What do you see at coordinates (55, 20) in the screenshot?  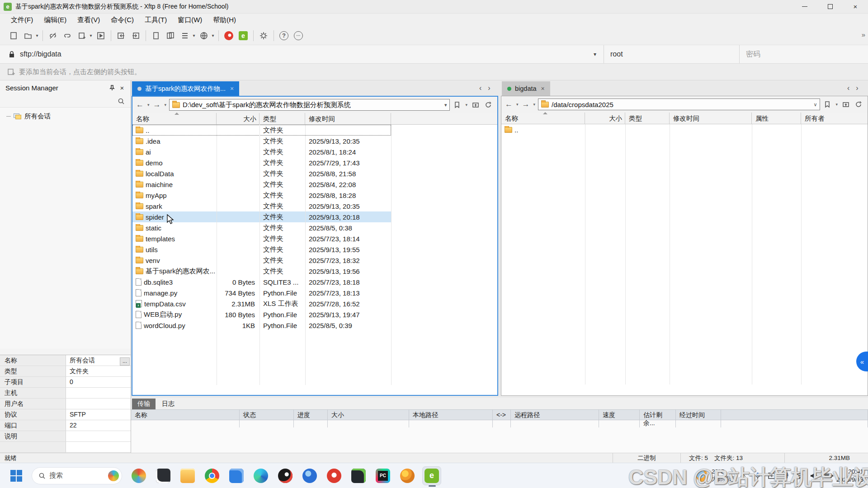 I see `menu-edit: 编辑(E)` at bounding box center [55, 20].